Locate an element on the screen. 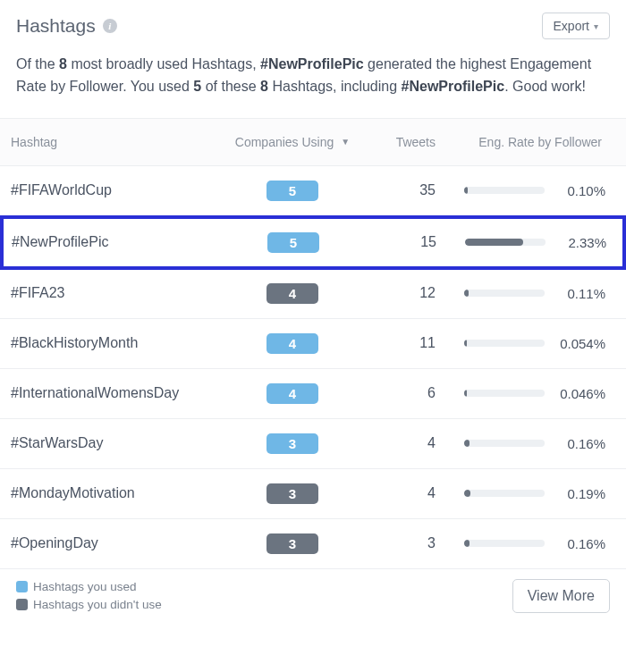 The image size is (626, 672). legend: Hashtags you used Hashtags you didn't us… is located at coordinates (89, 597).